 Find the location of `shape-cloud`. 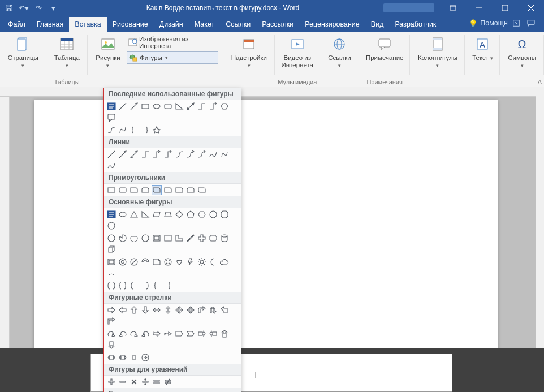

shape-cloud is located at coordinates (224, 262).